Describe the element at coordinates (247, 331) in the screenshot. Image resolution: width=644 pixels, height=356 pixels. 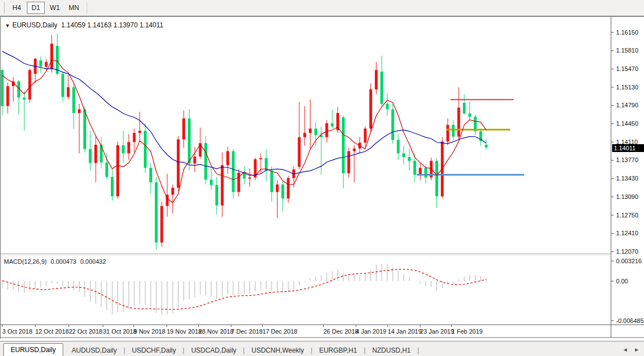
I see `date-tick-label: 7 Dec 2018` at that location.